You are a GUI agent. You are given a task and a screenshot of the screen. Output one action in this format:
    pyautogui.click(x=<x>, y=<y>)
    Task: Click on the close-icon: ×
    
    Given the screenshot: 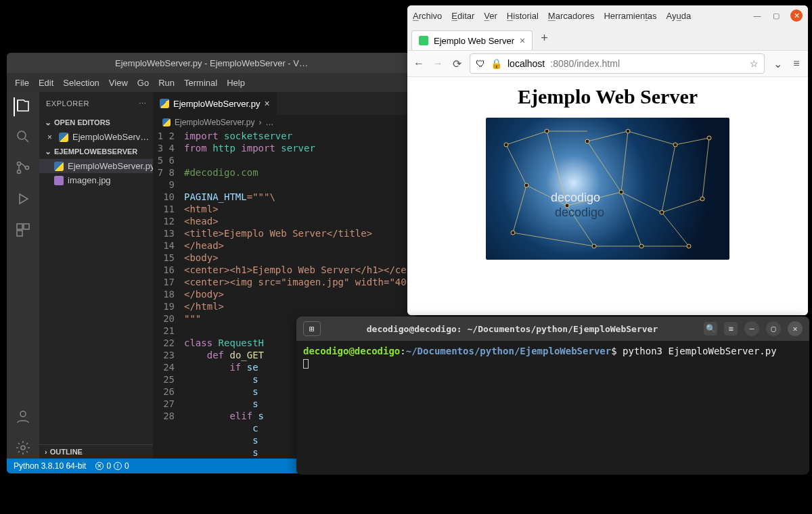 What is the action you would take?
    pyautogui.click(x=50, y=137)
    